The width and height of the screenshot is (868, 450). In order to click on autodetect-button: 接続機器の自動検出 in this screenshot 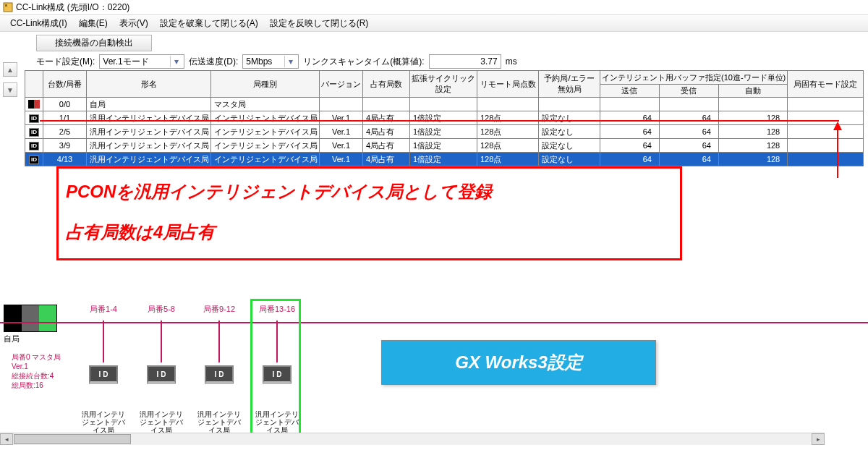, I will do `click(94, 43)`.